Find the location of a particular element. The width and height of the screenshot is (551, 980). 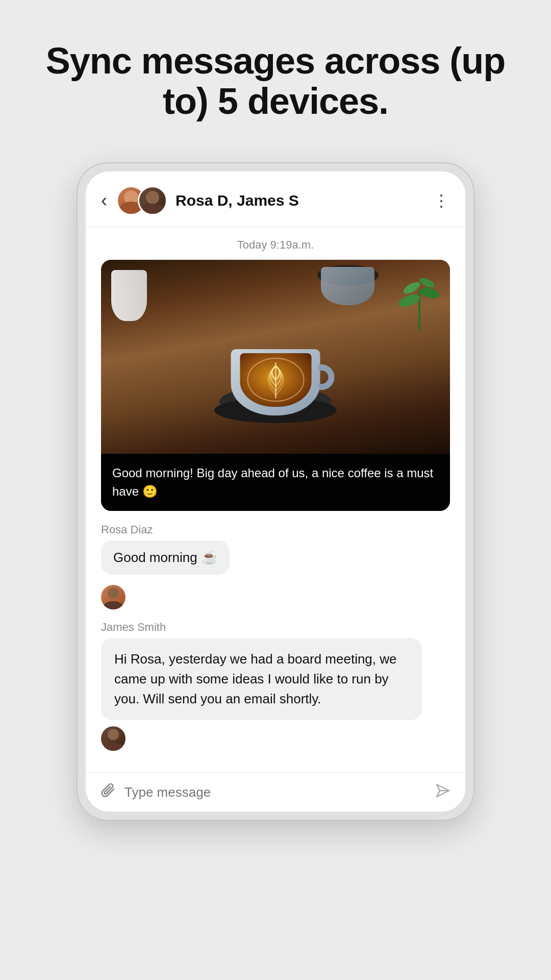

latte-art-svg is located at coordinates (276, 380).